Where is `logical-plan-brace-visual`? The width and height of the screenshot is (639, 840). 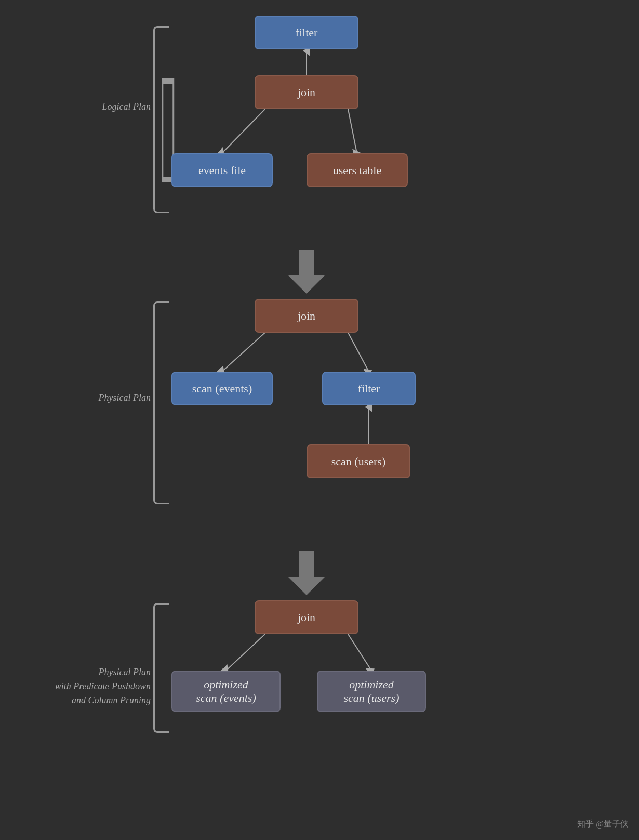 logical-plan-brace-visual is located at coordinates (161, 120).